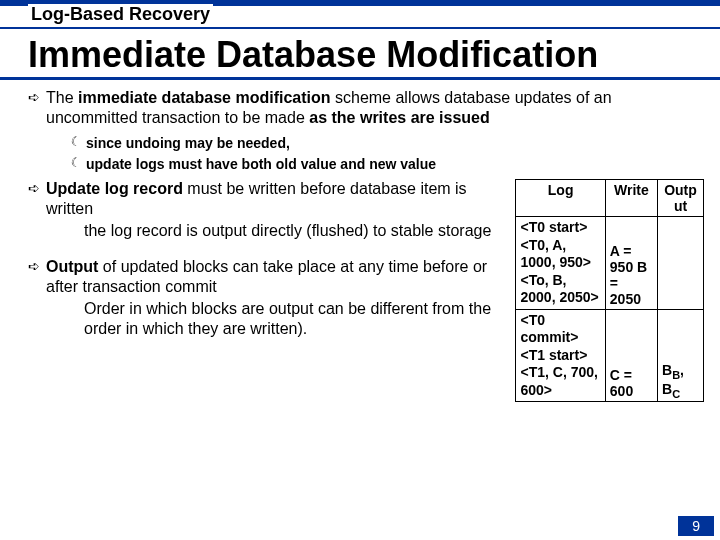 Image resolution: width=720 pixels, height=540 pixels. Describe the element at coordinates (313, 55) in the screenshot. I see `slide-title: Immediate Database Modification` at that location.